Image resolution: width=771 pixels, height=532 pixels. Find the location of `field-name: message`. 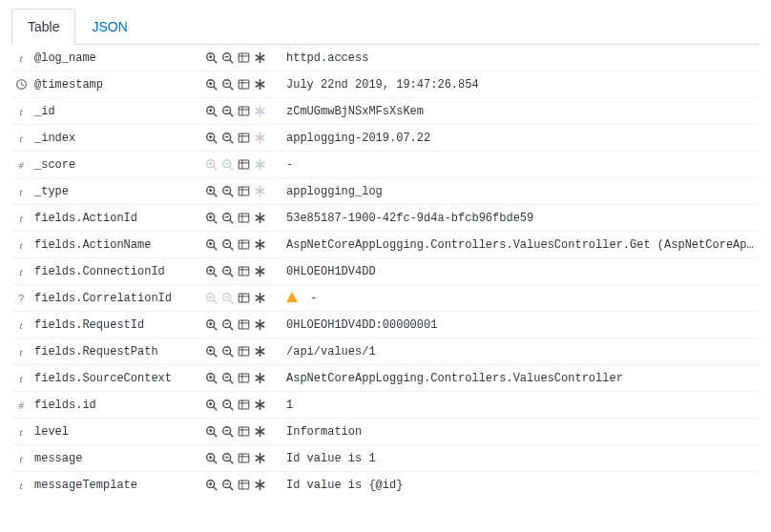

field-name: message is located at coordinates (115, 459).